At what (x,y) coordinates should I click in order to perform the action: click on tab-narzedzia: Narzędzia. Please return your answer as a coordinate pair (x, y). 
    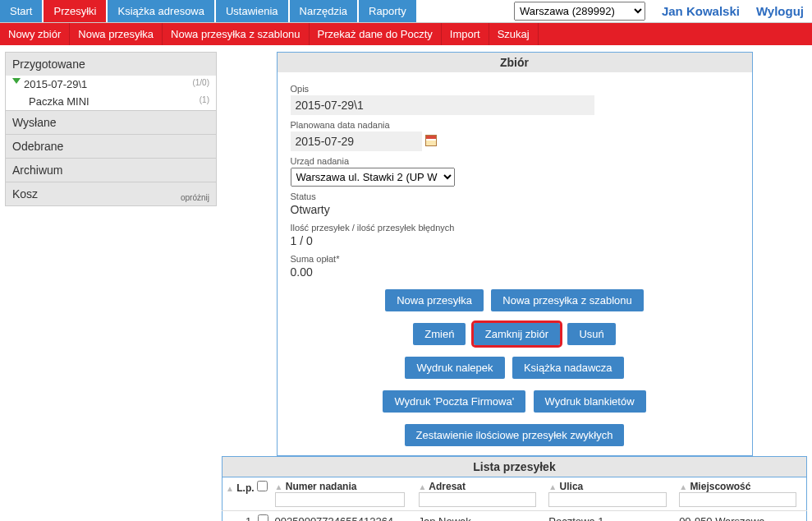
    Looking at the image, I should click on (323, 12).